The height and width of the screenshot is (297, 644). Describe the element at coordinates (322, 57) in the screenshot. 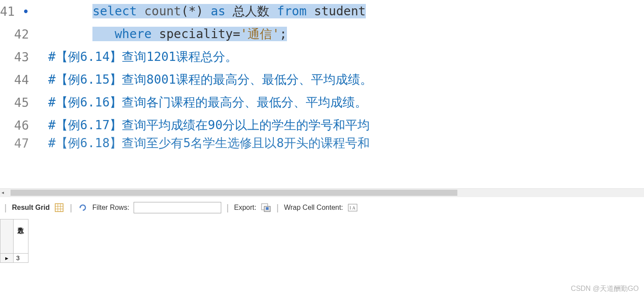

I see `code-line-43: 43 #【例6.14】查询1201课程总分。` at that location.